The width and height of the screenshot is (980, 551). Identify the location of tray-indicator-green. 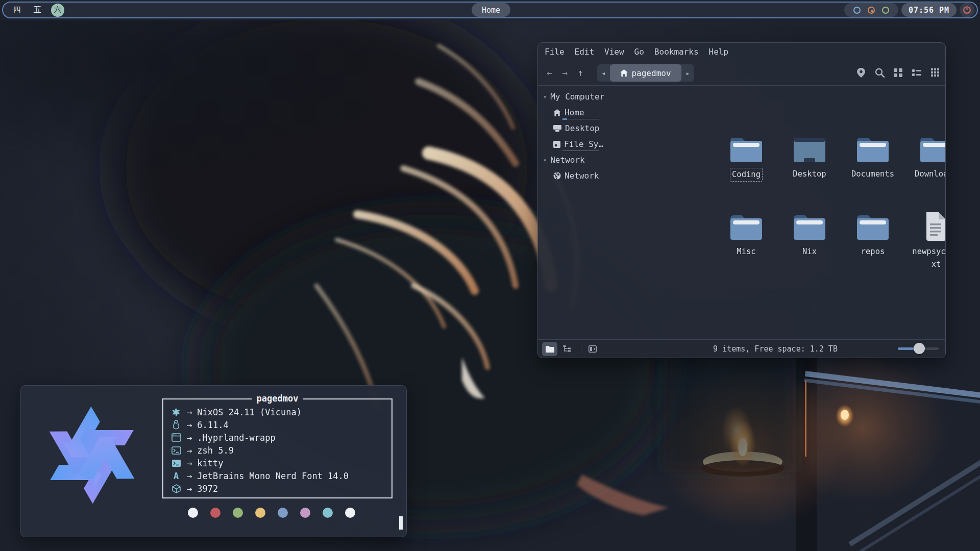
(886, 10).